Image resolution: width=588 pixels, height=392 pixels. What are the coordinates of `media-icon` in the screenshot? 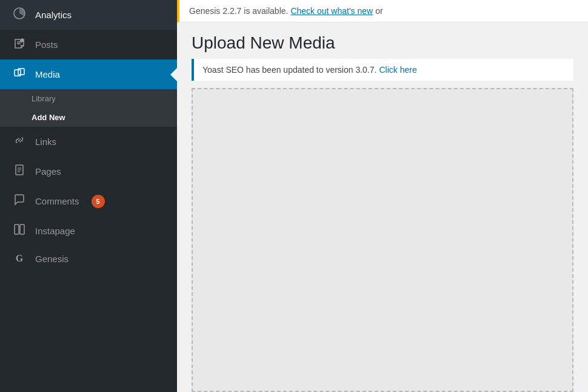 It's located at (19, 74).